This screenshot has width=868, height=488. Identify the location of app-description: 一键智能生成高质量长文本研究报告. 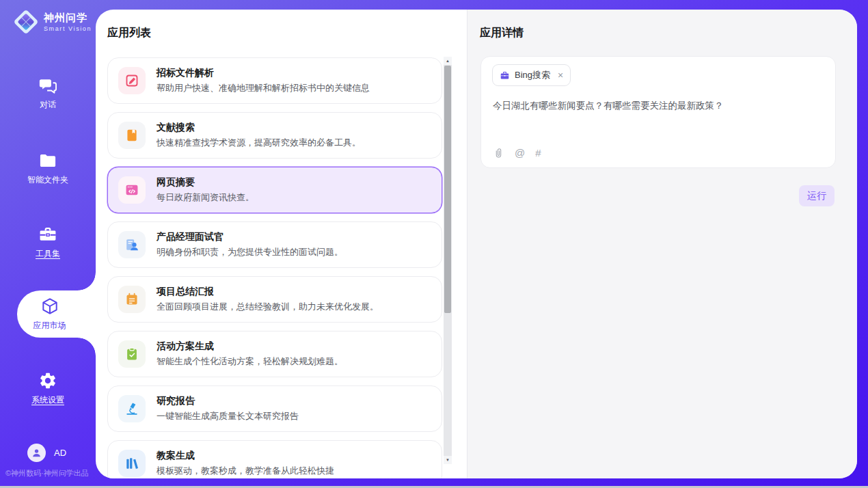
(228, 416).